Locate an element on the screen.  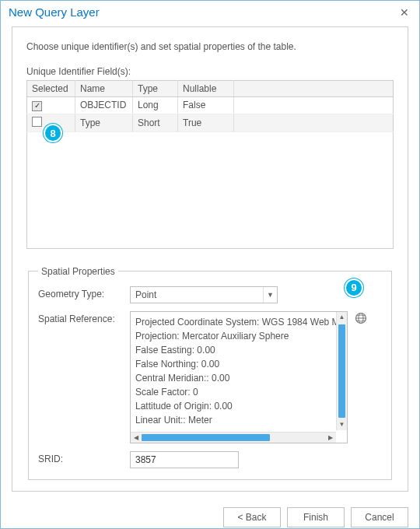
geometry-type-value: Point is located at coordinates (197, 295).